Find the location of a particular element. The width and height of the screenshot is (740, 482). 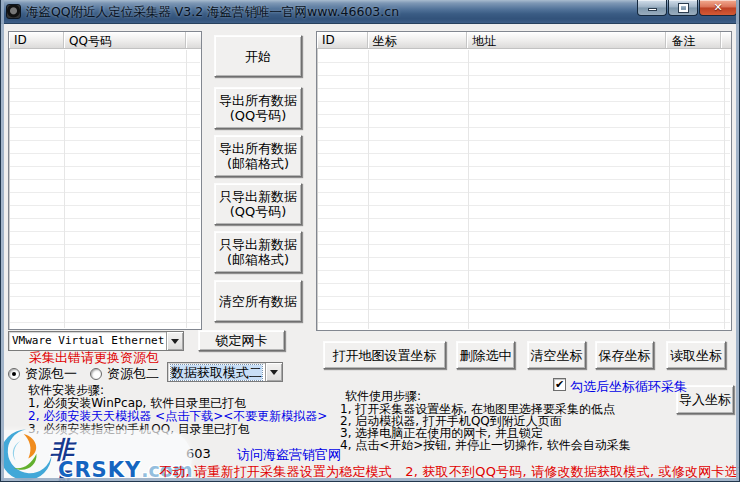

watermark-site-name: 非凡软件站 is located at coordinates (62, 458).